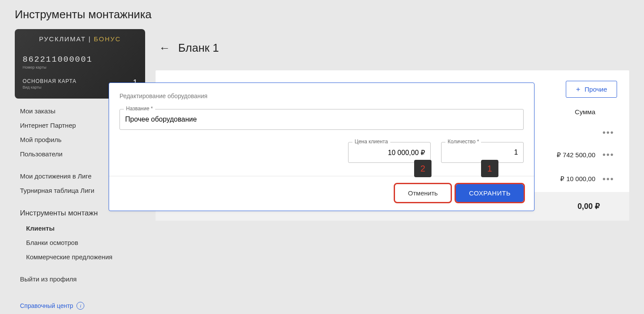 Image resolution: width=644 pixels, height=314 pixels. What do you see at coordinates (322, 176) in the screenshot?
I see `modal-divider` at bounding box center [322, 176].